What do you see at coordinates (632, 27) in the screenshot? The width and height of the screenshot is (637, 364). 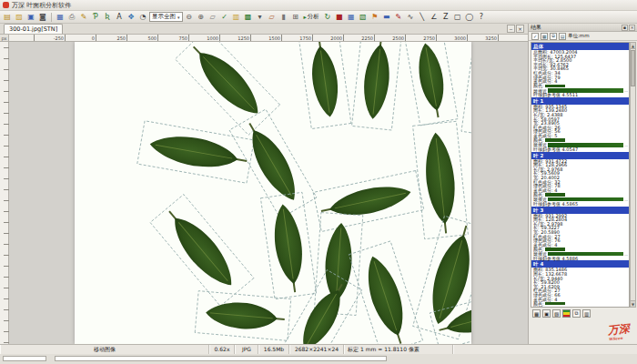 I see `panel-close-icon: ×` at bounding box center [632, 27].